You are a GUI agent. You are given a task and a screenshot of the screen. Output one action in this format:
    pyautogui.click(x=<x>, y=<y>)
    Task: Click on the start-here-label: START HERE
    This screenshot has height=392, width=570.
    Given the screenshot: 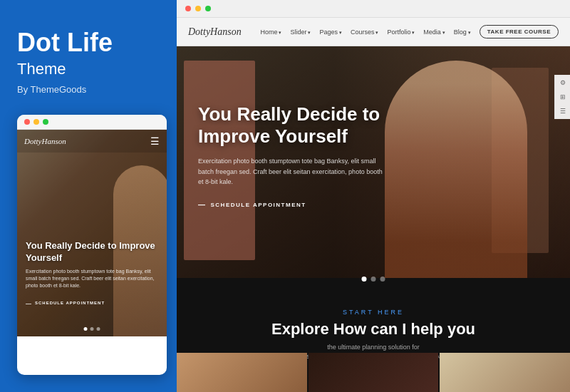 What is the action you would take?
    pyautogui.click(x=373, y=312)
    